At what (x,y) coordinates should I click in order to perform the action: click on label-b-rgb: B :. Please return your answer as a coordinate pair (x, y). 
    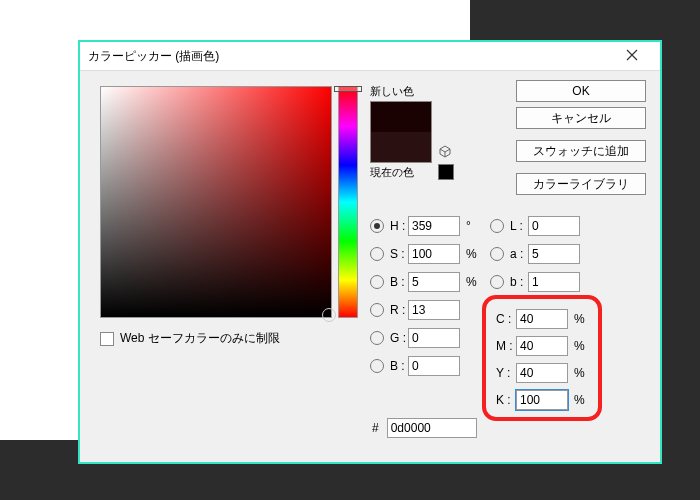
    Looking at the image, I should click on (399, 366).